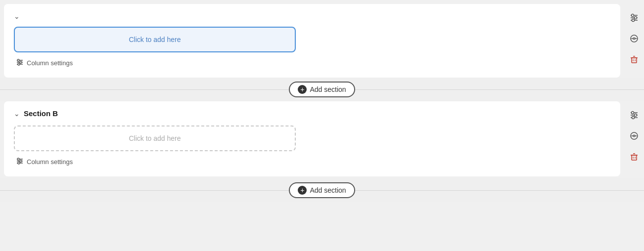 Image resolution: width=644 pixels, height=251 pixels. I want to click on add-section-divider-top: + Add section, so click(322, 89).